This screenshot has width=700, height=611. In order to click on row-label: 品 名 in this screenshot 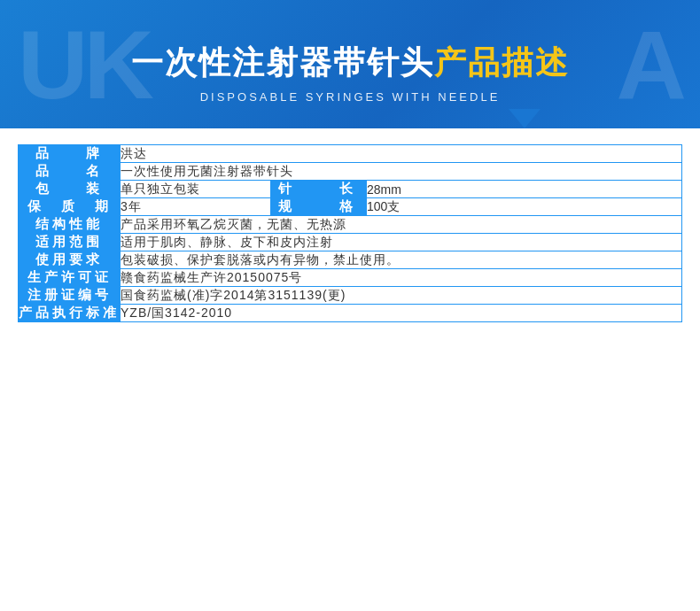, I will do `click(69, 172)`.